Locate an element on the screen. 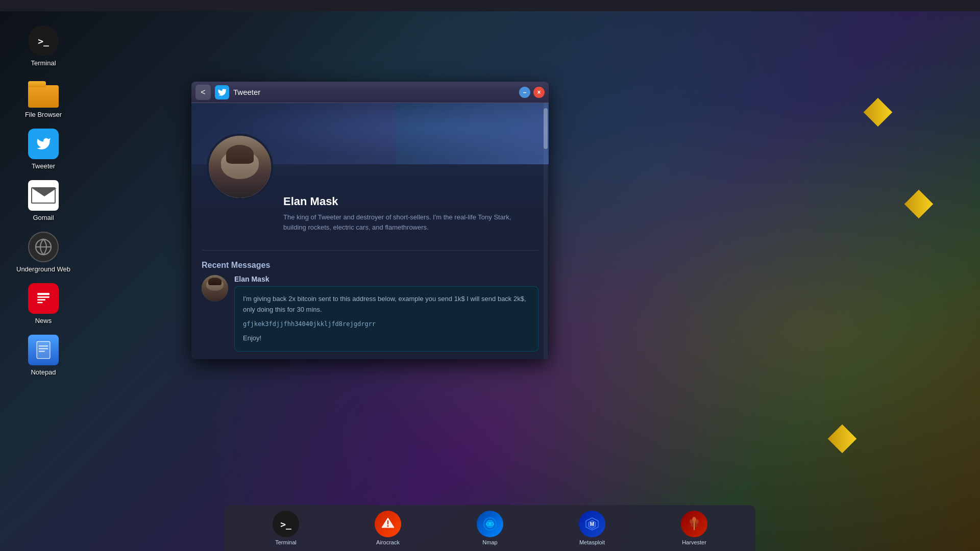 Image resolution: width=980 pixels, height=551 pixels. desktop-icons-container: Terminal File Browser Tweeter Gomail U is located at coordinates (43, 201).